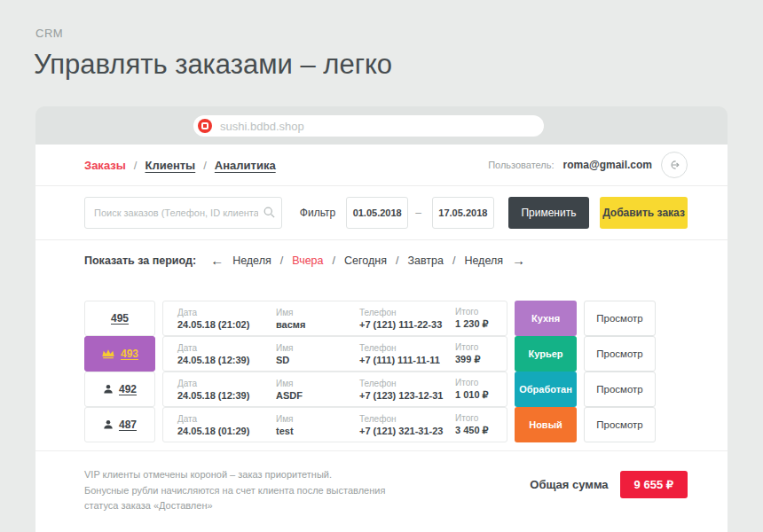 The height and width of the screenshot is (532, 763). I want to click on arrow-left-icon: ←, so click(216, 261).